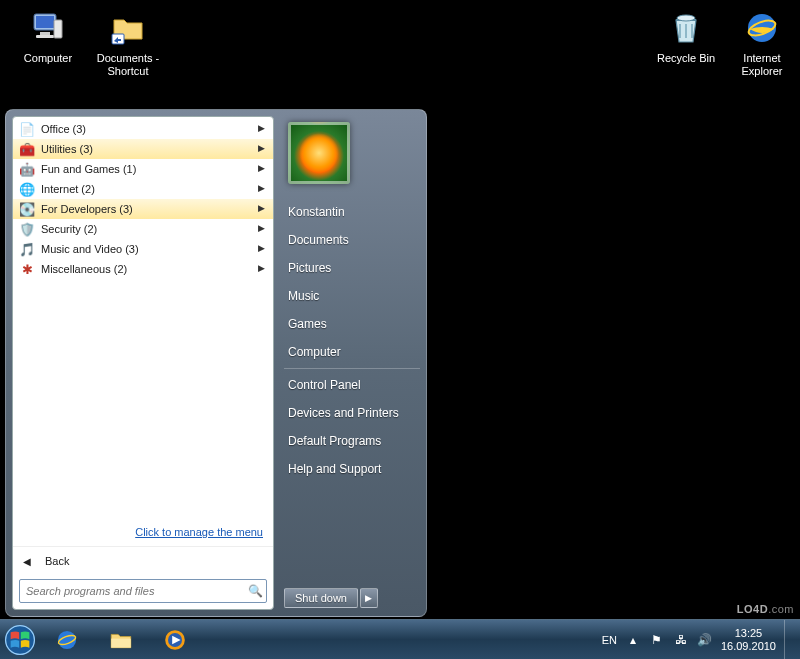 Image resolution: width=800 pixels, height=659 pixels. Describe the element at coordinates (143, 562) in the screenshot. I see `back-button: ◀ Back` at that location.